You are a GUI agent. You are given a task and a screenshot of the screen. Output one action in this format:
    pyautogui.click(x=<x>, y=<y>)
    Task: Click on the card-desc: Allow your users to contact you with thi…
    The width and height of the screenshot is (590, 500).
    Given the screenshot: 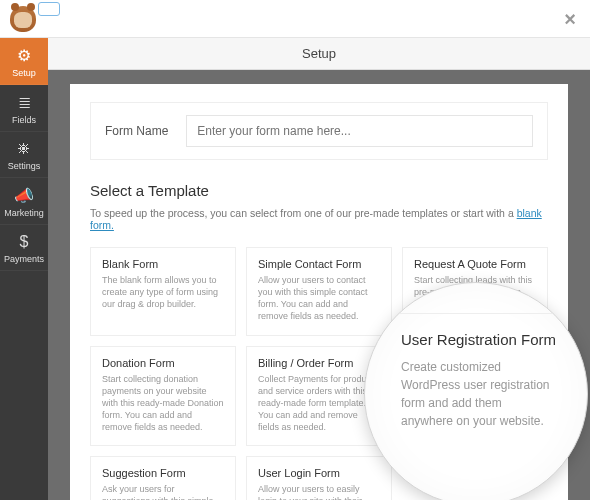 What is the action you would take?
    pyautogui.click(x=319, y=298)
    